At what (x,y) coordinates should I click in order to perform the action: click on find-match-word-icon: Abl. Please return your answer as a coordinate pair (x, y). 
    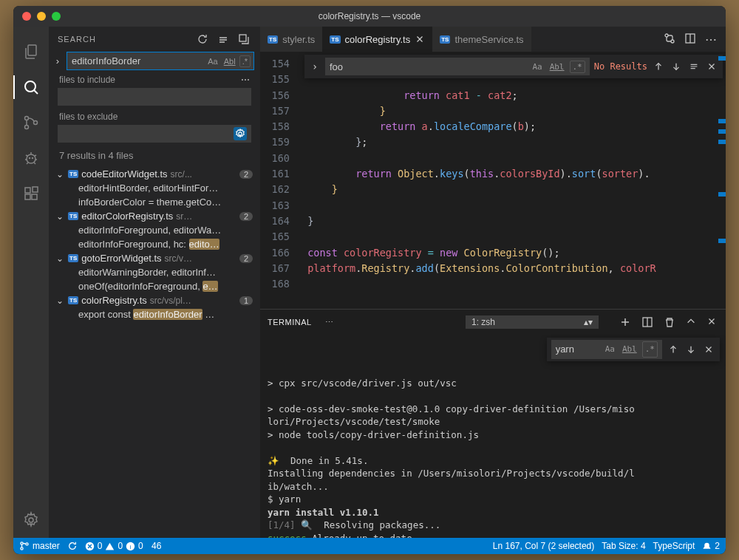
    Looking at the image, I should click on (557, 66).